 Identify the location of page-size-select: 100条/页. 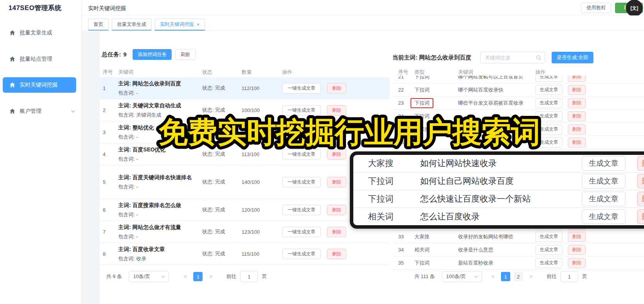
(462, 277).